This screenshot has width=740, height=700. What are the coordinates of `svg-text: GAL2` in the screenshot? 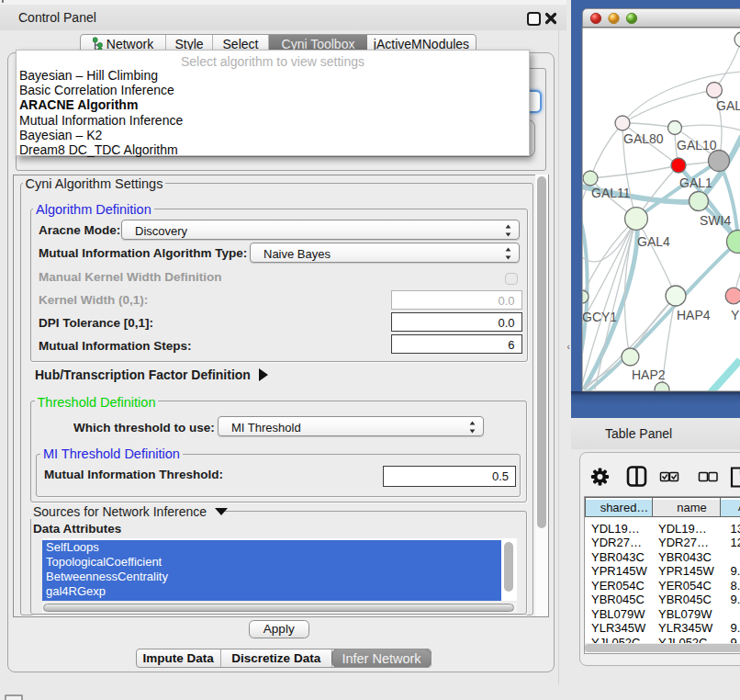 It's located at (728, 106).